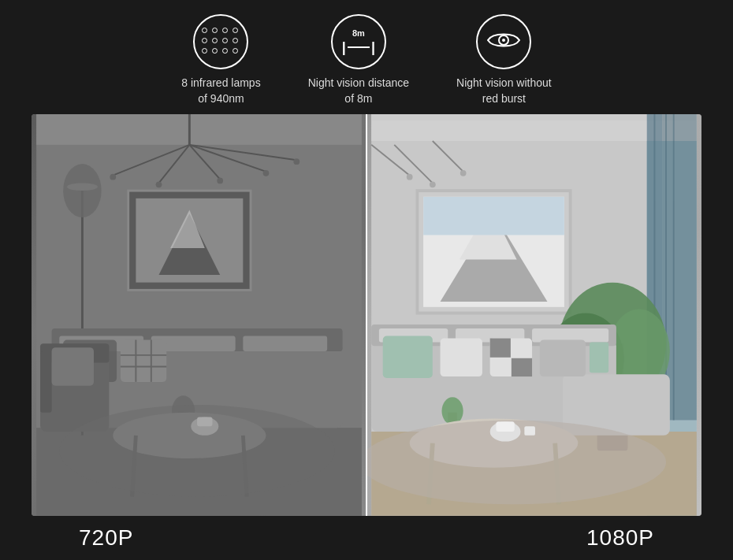 This screenshot has width=733, height=560. I want to click on infrared-label: 8 infrared lamps of 940nm, so click(221, 91).